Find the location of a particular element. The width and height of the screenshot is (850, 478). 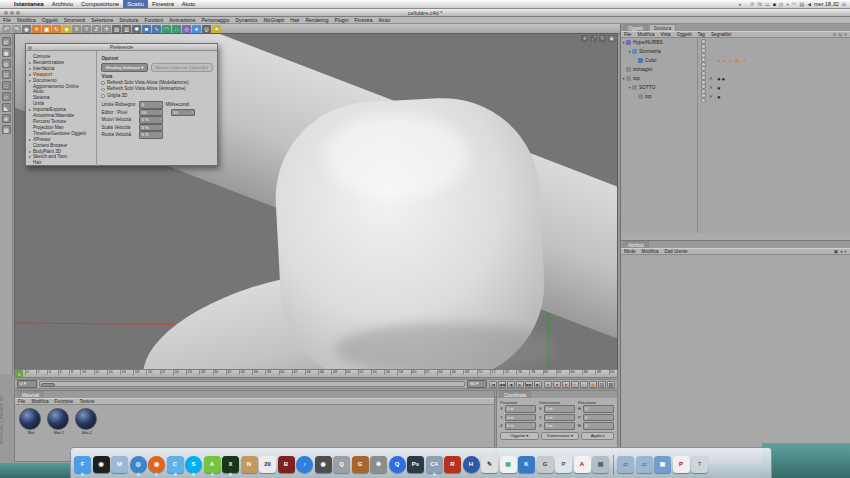

material-preview-sphere is located at coordinates (30, 419).